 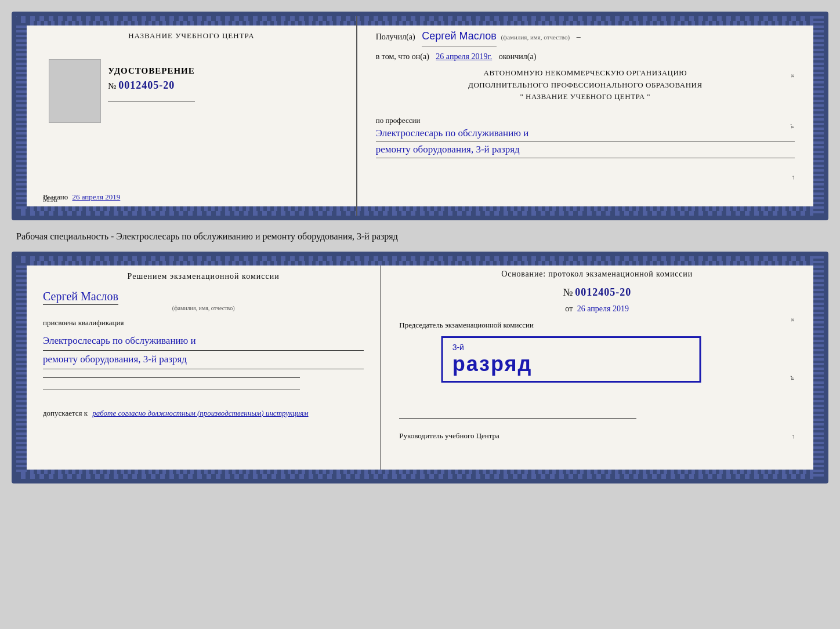 I want to click on cert1-udostoverenie-label: УДОСТОВЕРЕНИЕ, so click(x=151, y=71).